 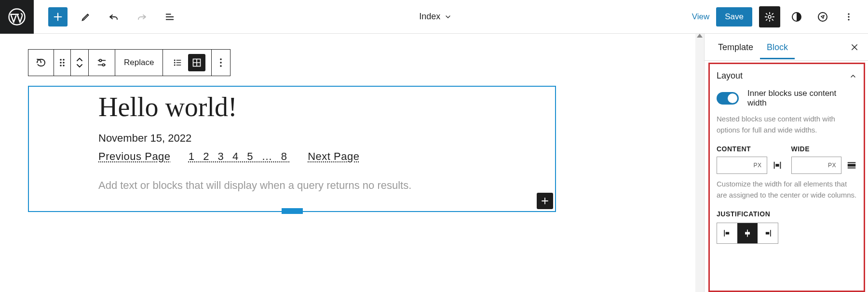 What do you see at coordinates (292, 186) in the screenshot?
I see `no-results-placeholder: Add text or blocks that will display whe…` at bounding box center [292, 186].